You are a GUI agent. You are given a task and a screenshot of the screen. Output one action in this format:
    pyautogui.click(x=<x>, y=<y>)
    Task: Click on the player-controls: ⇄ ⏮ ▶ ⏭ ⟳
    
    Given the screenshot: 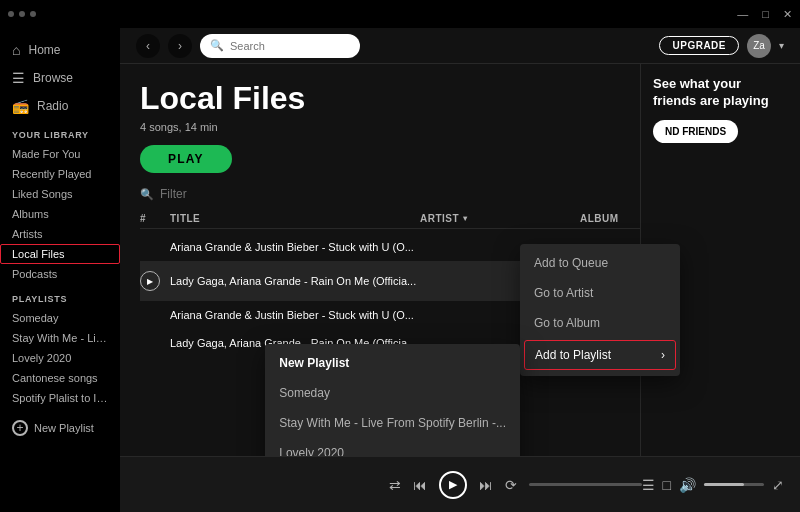 What is the action you would take?
    pyautogui.click(x=516, y=485)
    